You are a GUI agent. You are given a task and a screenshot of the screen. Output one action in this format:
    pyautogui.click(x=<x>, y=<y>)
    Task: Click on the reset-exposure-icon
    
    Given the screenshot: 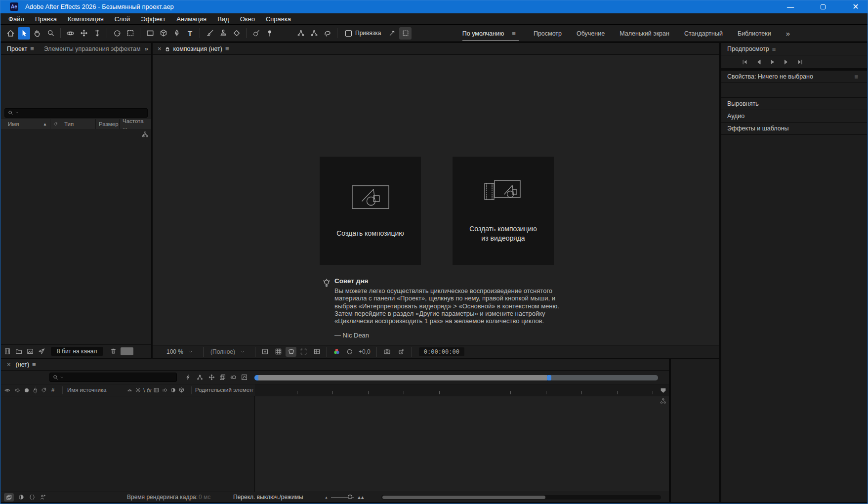 What is the action you would take?
    pyautogui.click(x=350, y=352)
    